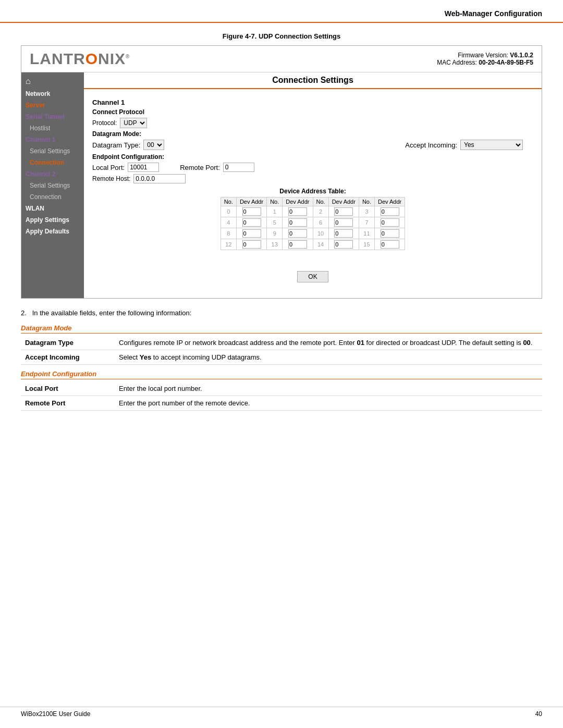 Image resolution: width=563 pixels, height=728 pixels. What do you see at coordinates (282, 329) in the screenshot?
I see `datagram-mode-header: Datagram Mode` at bounding box center [282, 329].